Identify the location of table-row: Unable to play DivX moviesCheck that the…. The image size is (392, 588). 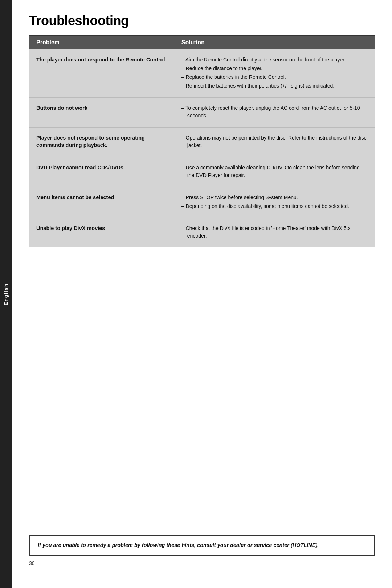
(202, 233).